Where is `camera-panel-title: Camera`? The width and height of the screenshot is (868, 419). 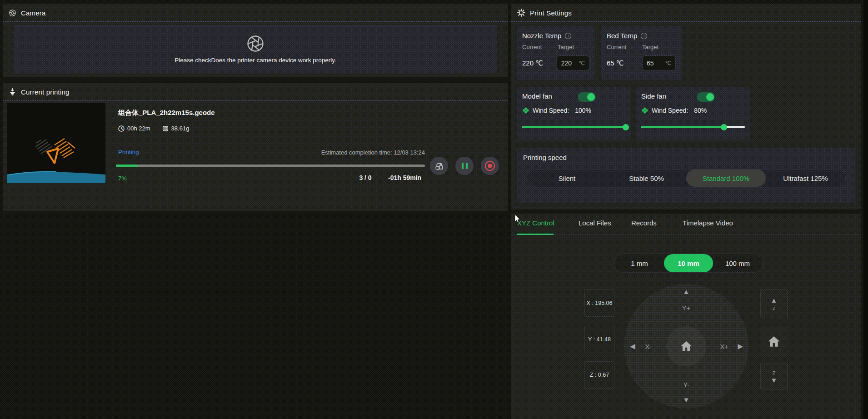 camera-panel-title: Camera is located at coordinates (34, 13).